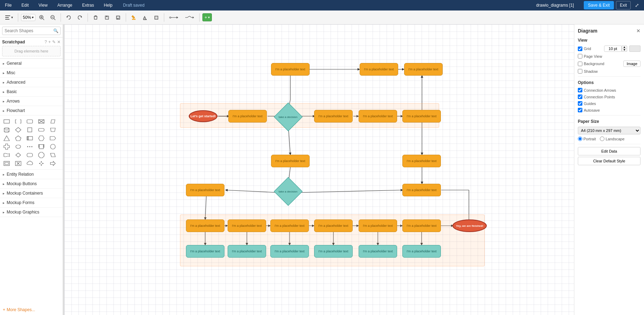 This screenshot has width=644, height=315. I want to click on guides-checkbox, so click(580, 104).